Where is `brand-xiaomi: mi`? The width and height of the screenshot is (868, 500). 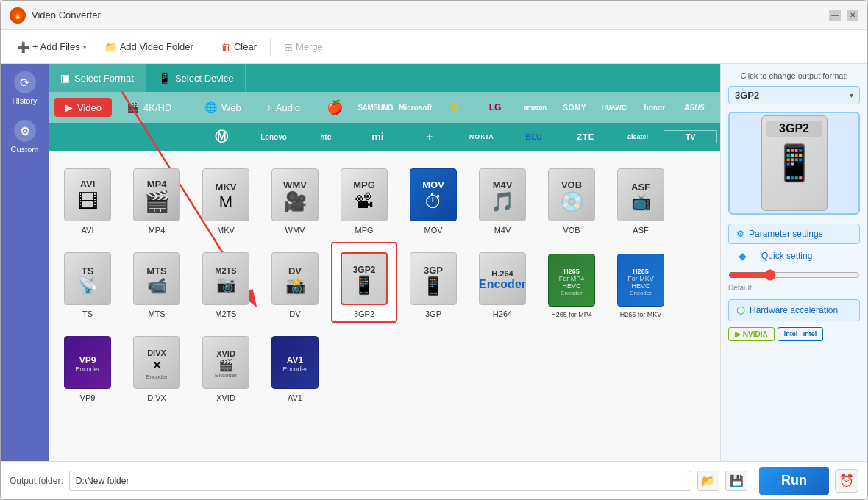 brand-xiaomi: mi is located at coordinates (378, 137).